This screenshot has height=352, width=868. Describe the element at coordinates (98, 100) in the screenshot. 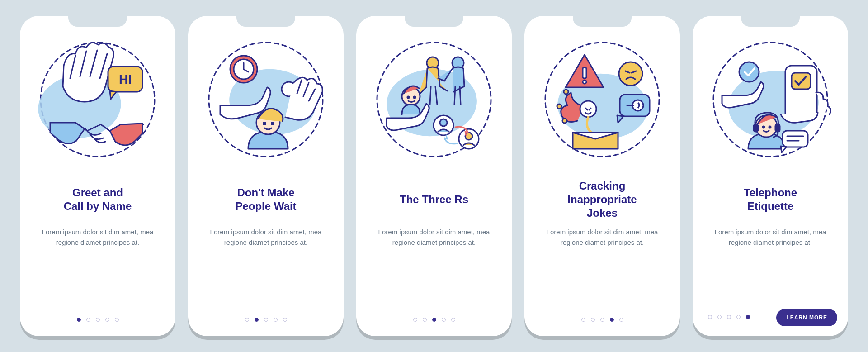

I see `greet-illustration: HI` at that location.